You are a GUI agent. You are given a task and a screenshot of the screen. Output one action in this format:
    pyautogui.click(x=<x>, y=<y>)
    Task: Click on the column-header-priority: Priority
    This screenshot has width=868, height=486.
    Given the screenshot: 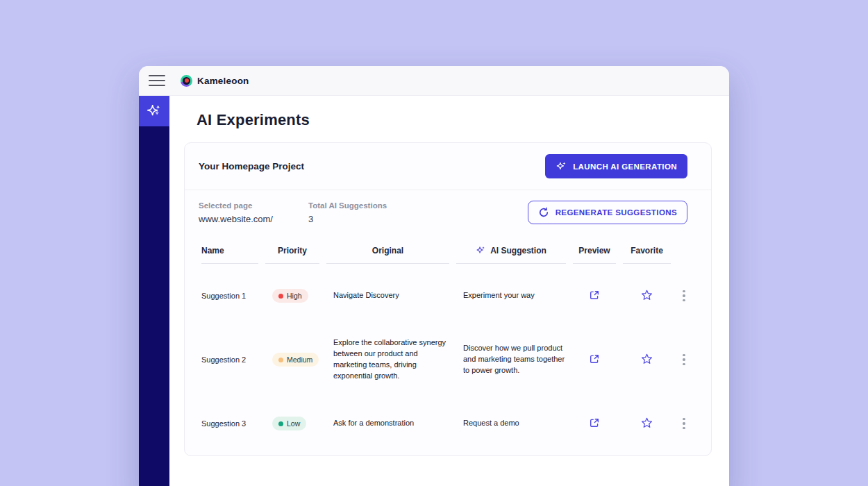 What is the action you would take?
    pyautogui.click(x=292, y=255)
    